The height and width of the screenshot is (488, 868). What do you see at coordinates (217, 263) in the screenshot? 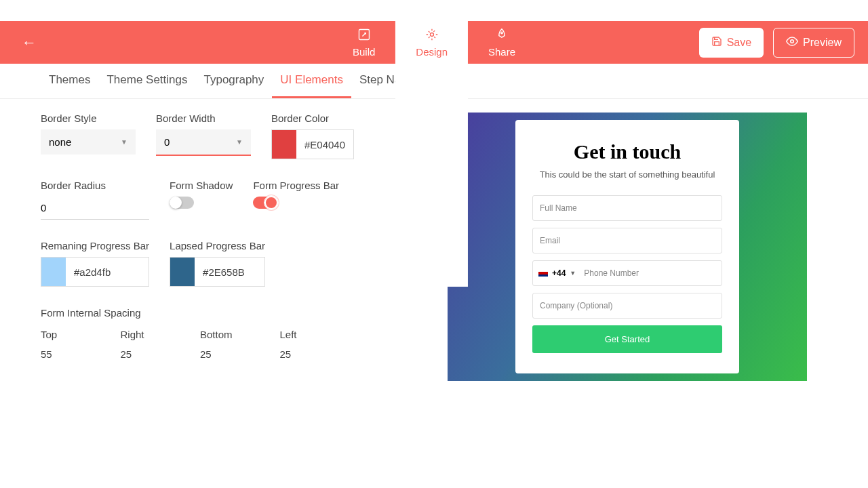
I see `lapsed-progress-field: Lapsed Progress Bar #2E658B` at bounding box center [217, 263].